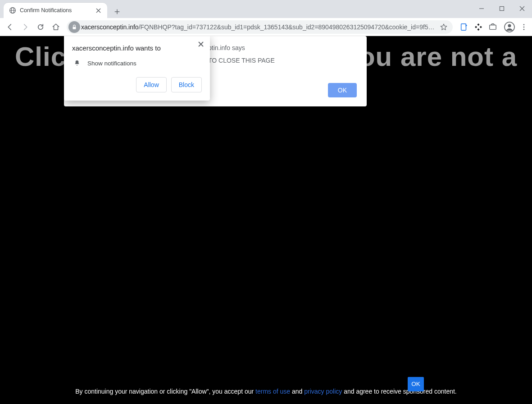 The image size is (532, 404). Describe the element at coordinates (266, 27) in the screenshot. I see `toolbar: xacersconceptin.info/FQNBHQP?tag_id=7371…` at that location.